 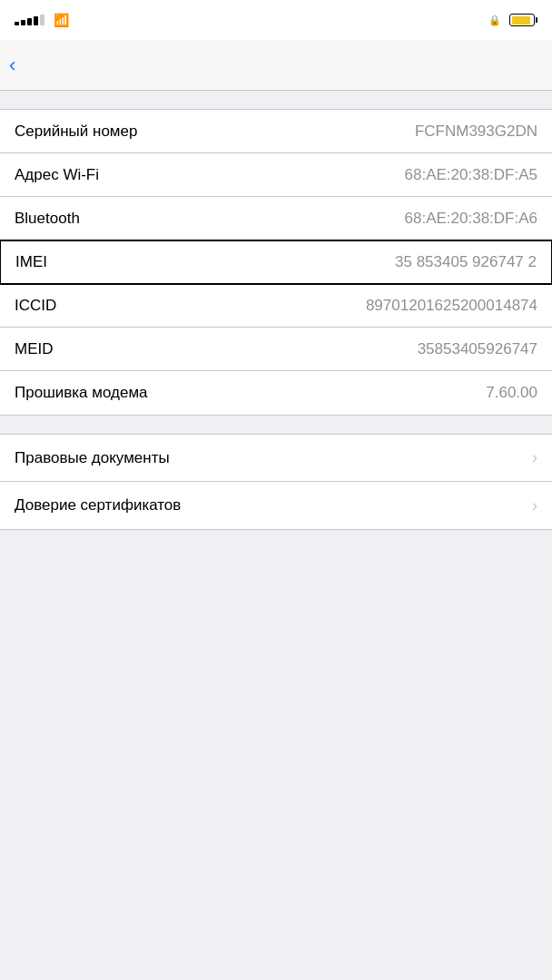 What do you see at coordinates (276, 175) in the screenshot?
I see `table-row: Адрес Wi-Fi68:AE:20:38:DF:A5` at bounding box center [276, 175].